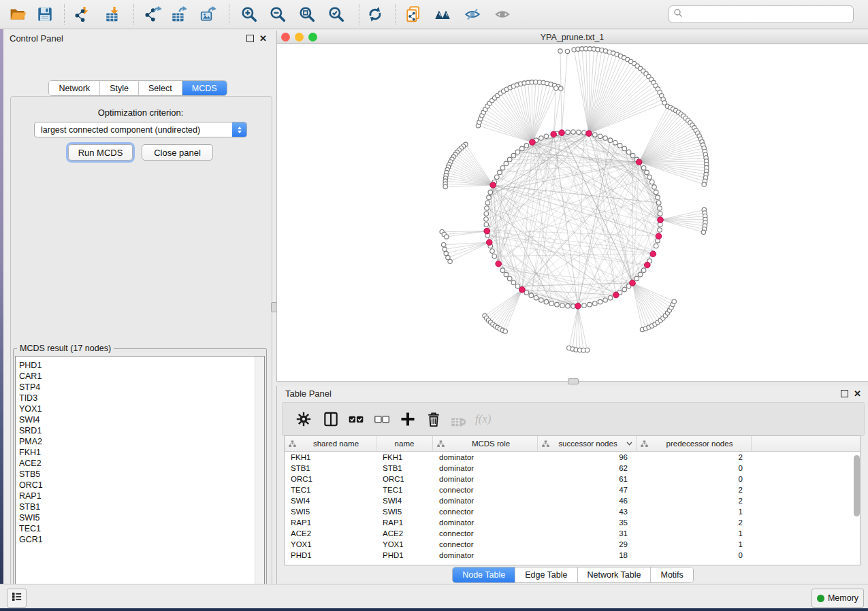 The height and width of the screenshot is (611, 868). Describe the element at coordinates (331, 490) in the screenshot. I see `cell-shared-name: TEC1` at that location.